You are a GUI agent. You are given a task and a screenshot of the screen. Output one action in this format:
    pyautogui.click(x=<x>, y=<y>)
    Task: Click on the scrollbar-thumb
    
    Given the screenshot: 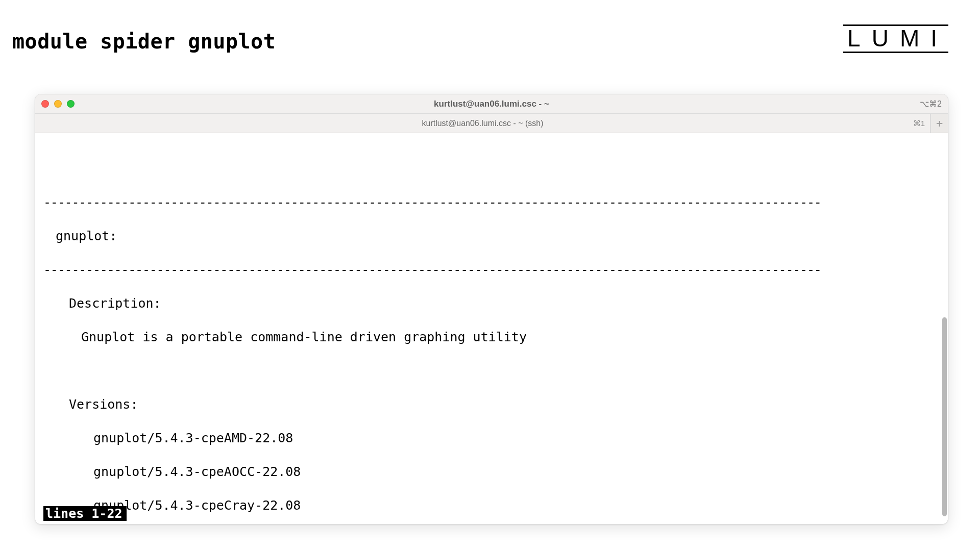 What is the action you would take?
    pyautogui.click(x=944, y=417)
    